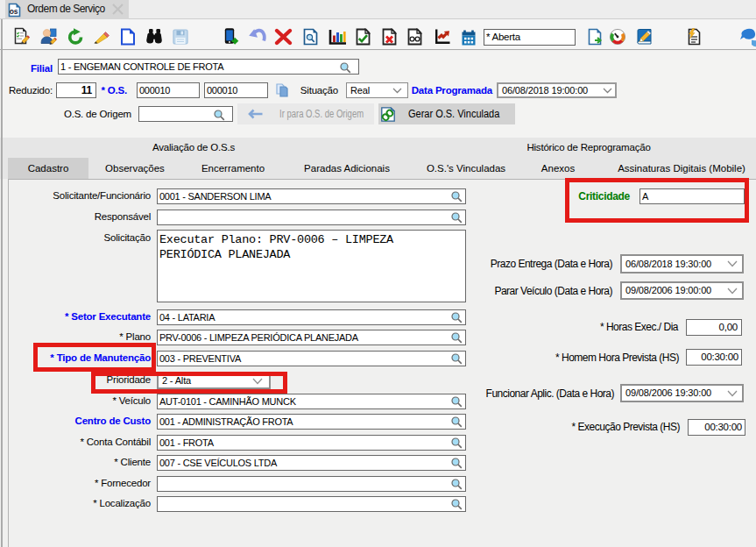  Describe the element at coordinates (14, 11) in the screenshot. I see `svg-text: os` at that location.